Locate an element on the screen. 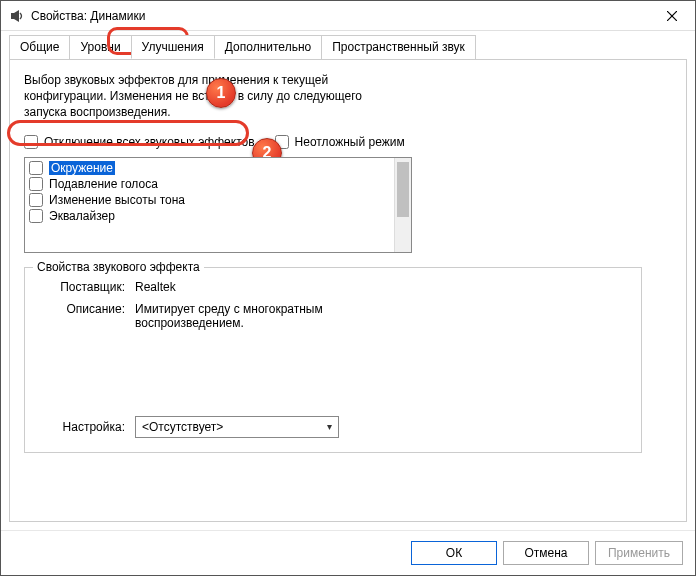 The height and width of the screenshot is (576, 696). checkbox-immediate-input is located at coordinates (282, 142).